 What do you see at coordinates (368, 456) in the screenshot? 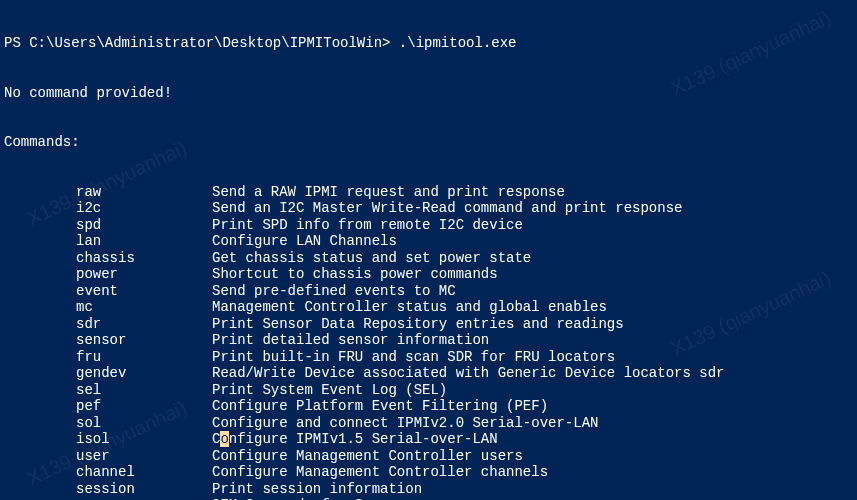
I see `command-desc: Configure Management Controller users` at bounding box center [368, 456].